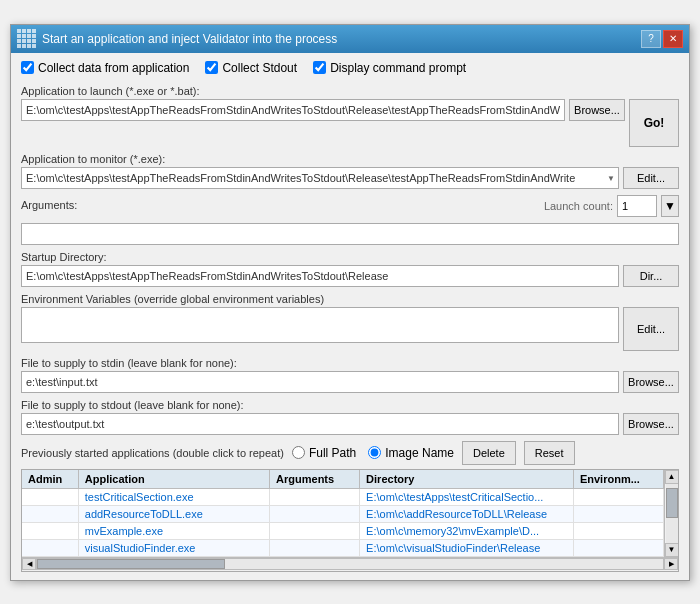  I want to click on cell-application: addResourceToDLL.exe, so click(174, 514).